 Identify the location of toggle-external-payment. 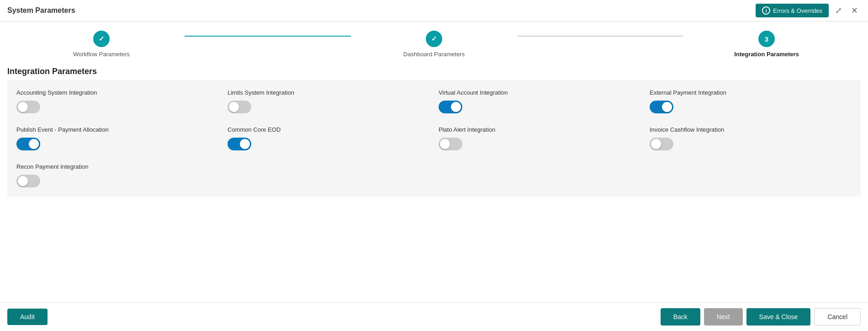
(662, 107).